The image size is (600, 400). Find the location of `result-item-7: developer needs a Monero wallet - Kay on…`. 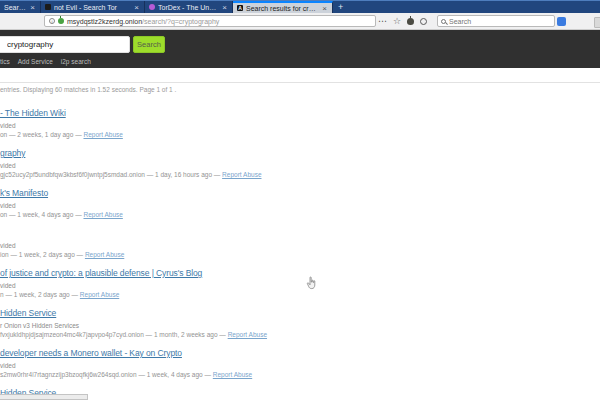

result-item-7: developer needs a Monero wallet - Kay on… is located at coordinates (300, 363).